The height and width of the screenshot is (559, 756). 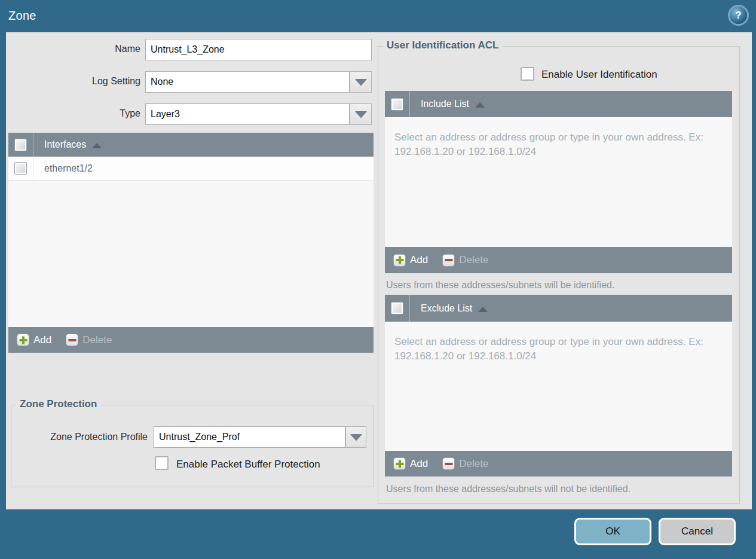 I want to click on type-dropdown-button, so click(x=361, y=114).